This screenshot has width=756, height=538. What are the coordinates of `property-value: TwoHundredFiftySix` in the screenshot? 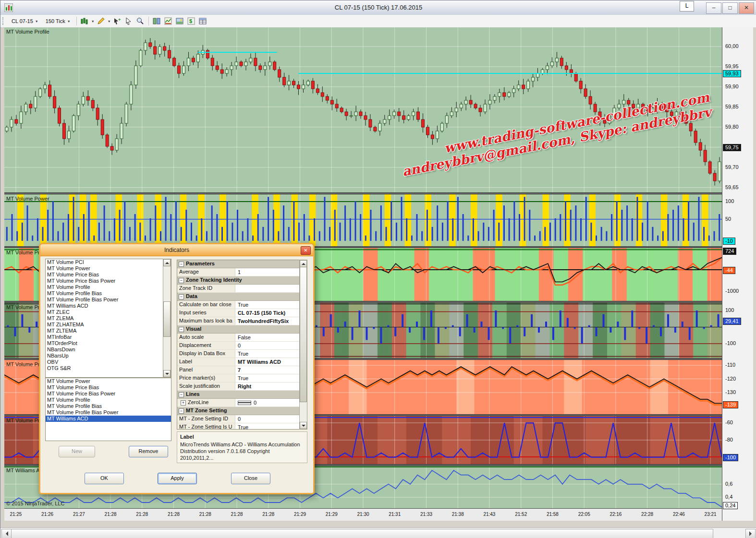 It's located at (268, 321).